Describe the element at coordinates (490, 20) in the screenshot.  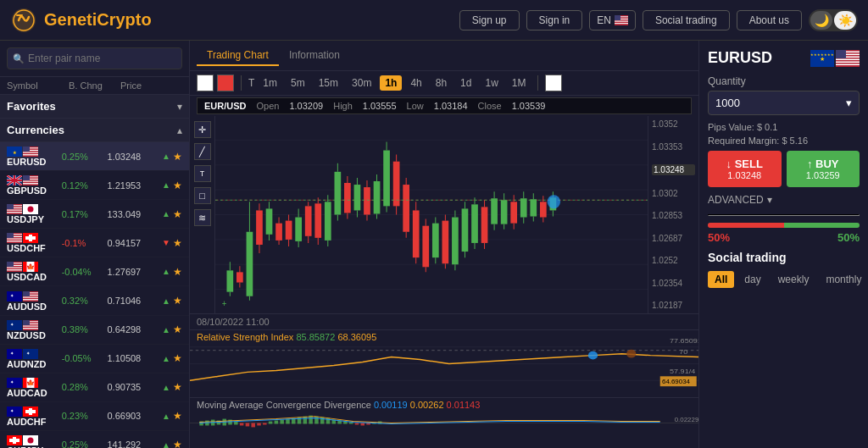
I see `signup-button: Sign up` at that location.